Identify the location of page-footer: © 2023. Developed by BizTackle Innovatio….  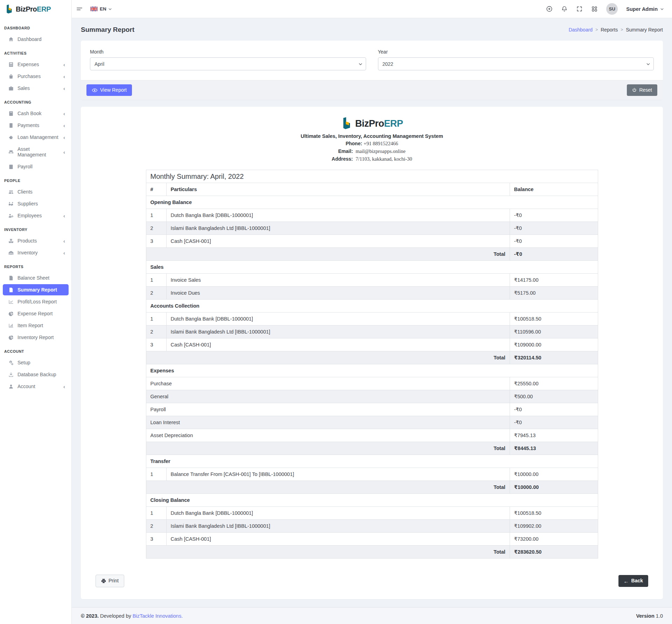
(372, 616).